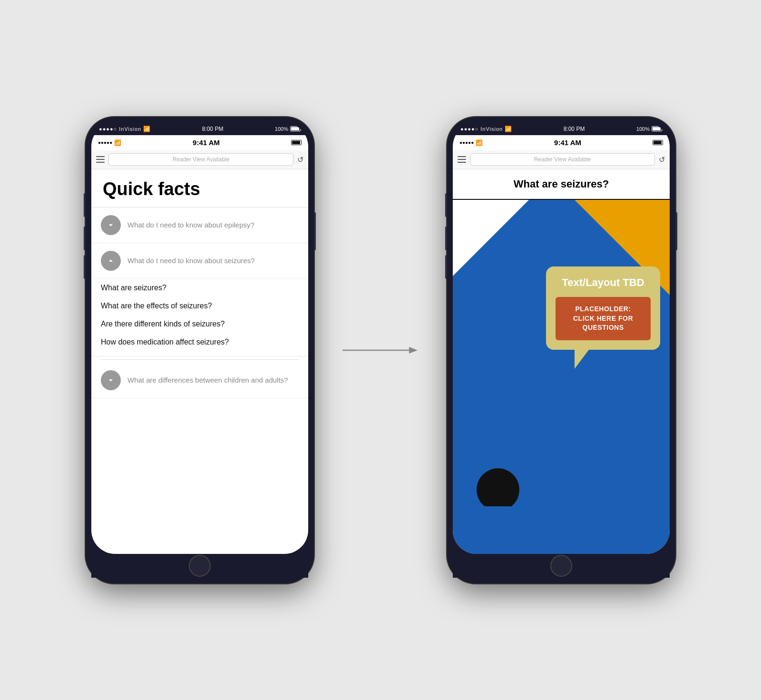 Image resolution: width=761 pixels, height=700 pixels. What do you see at coordinates (288, 129) in the screenshot?
I see `invision-battery: 100%` at bounding box center [288, 129].